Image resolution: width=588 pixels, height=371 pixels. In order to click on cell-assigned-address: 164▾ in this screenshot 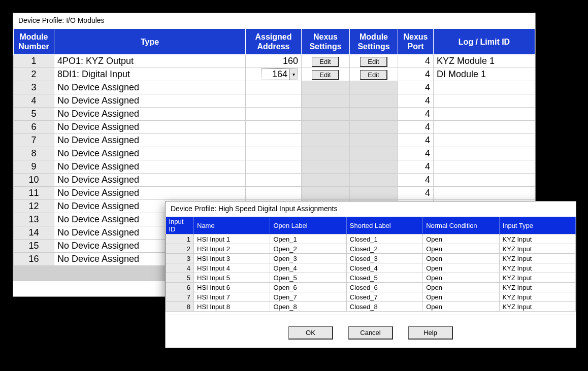, I will do `click(274, 75)`.